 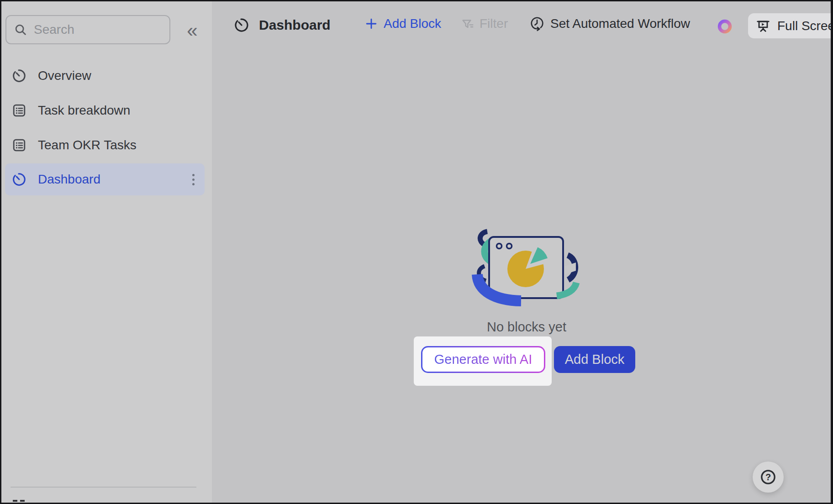 What do you see at coordinates (528, 360) in the screenshot?
I see `empty-state-actions: Generate with AI Add Block` at bounding box center [528, 360].